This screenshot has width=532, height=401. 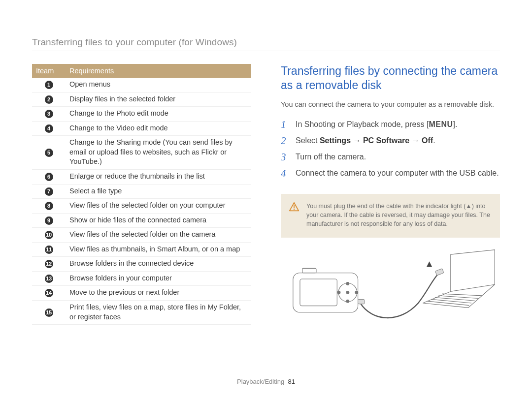 What do you see at coordinates (159, 177) in the screenshot?
I see `row-text: Enlarge or reduce the thumbnails in the …` at bounding box center [159, 177].